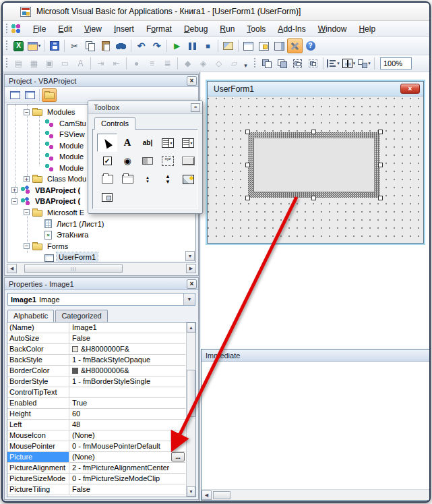 The height and width of the screenshot is (504, 432). Describe the element at coordinates (96, 339) in the screenshot. I see `property-row-autosize: AutoSizeFalse` at that location.